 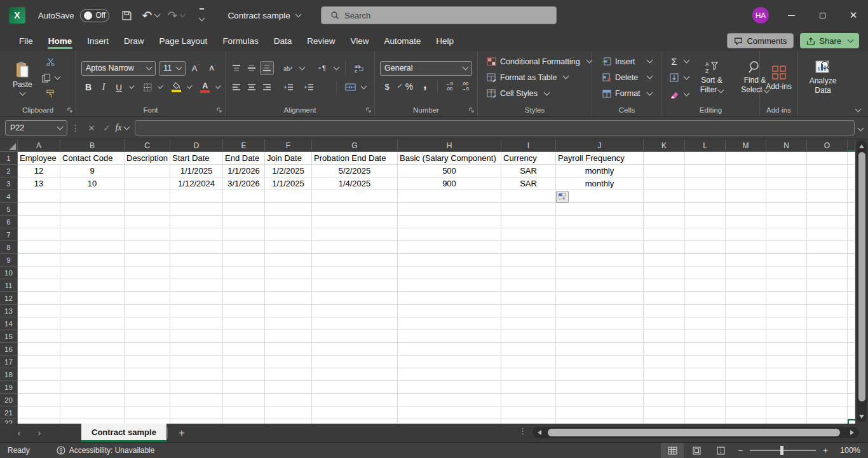 What do you see at coordinates (400, 85) in the screenshot?
I see `accounting-chevron-icon` at bounding box center [400, 85].